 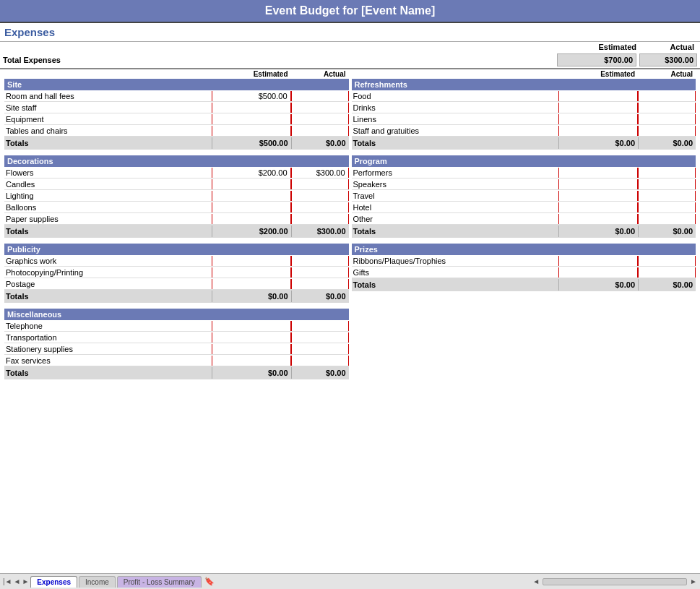 I want to click on page-title: Event Budget for [Event Name], so click(x=350, y=10).